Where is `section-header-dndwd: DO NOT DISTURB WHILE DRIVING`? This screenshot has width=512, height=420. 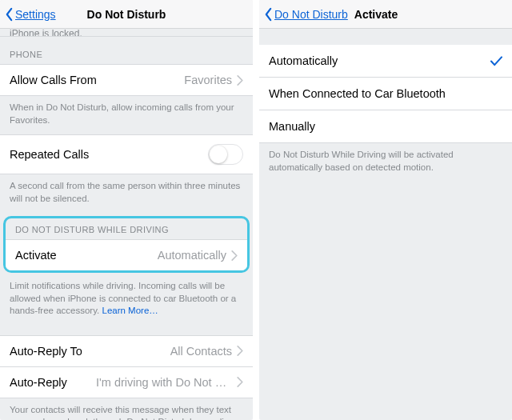 section-header-dndwd: DO NOT DISTURB WHILE DRIVING is located at coordinates (126, 229).